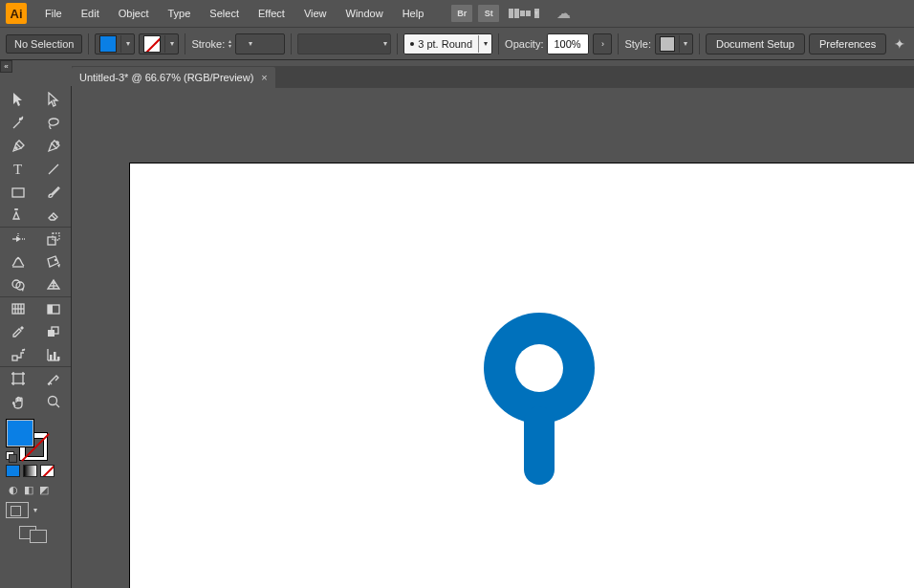 The height and width of the screenshot is (588, 914). Describe the element at coordinates (344, 44) in the screenshot. I see `variable-width-profile-select: ▾` at that location.